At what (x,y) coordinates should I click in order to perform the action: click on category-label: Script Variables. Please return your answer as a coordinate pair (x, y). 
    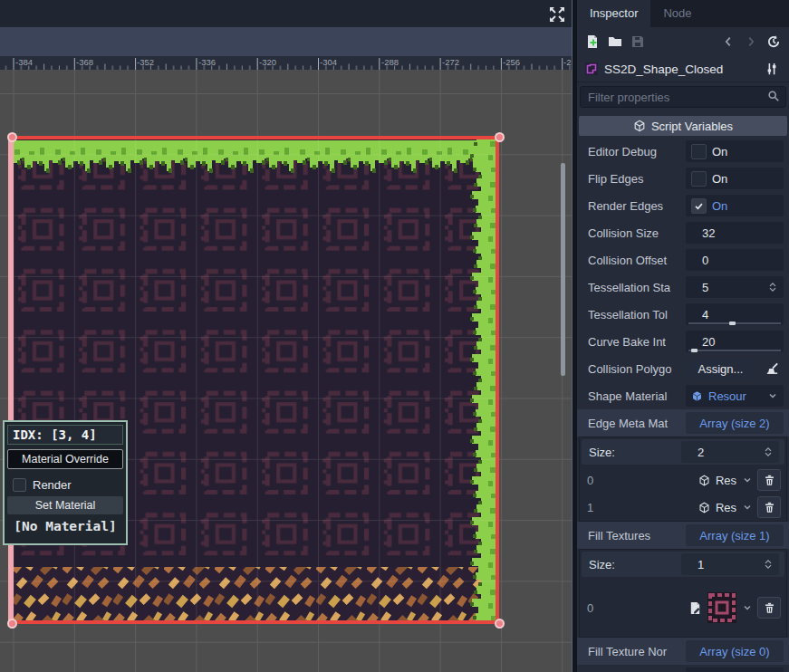
    Looking at the image, I should click on (692, 127).